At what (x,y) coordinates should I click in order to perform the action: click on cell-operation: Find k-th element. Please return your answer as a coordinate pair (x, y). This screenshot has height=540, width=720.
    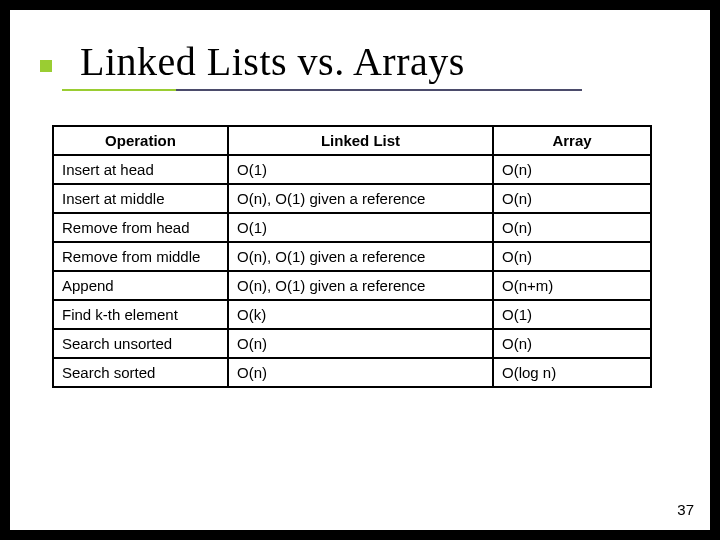
    Looking at the image, I should click on (140, 314).